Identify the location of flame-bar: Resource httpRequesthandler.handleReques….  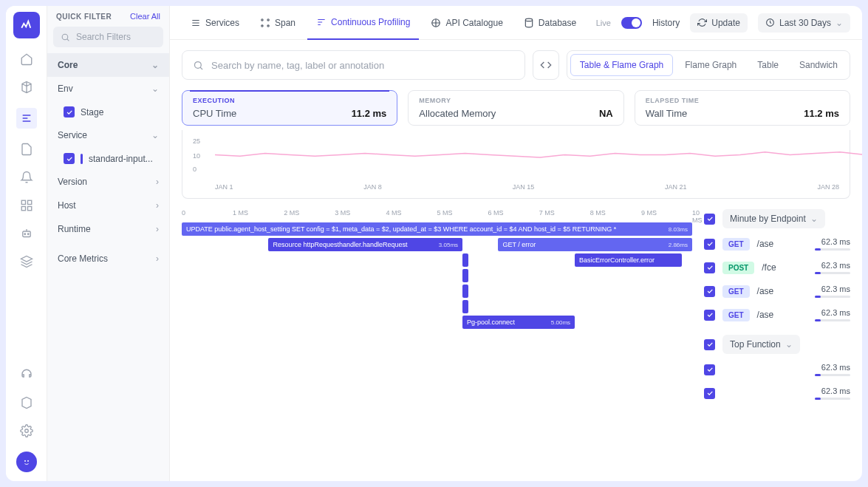
(365, 245).